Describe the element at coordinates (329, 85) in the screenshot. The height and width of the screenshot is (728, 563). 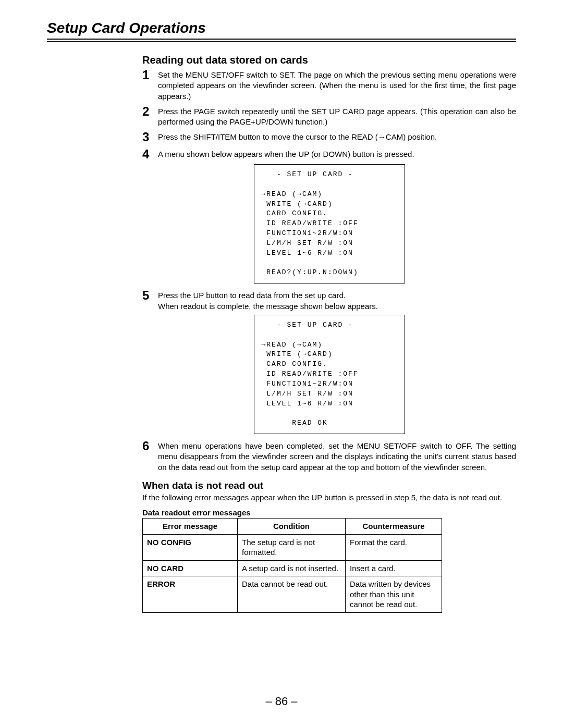
I see `step-1: 1 Set the MENU SET/OFF switch to SET. Th…` at that location.